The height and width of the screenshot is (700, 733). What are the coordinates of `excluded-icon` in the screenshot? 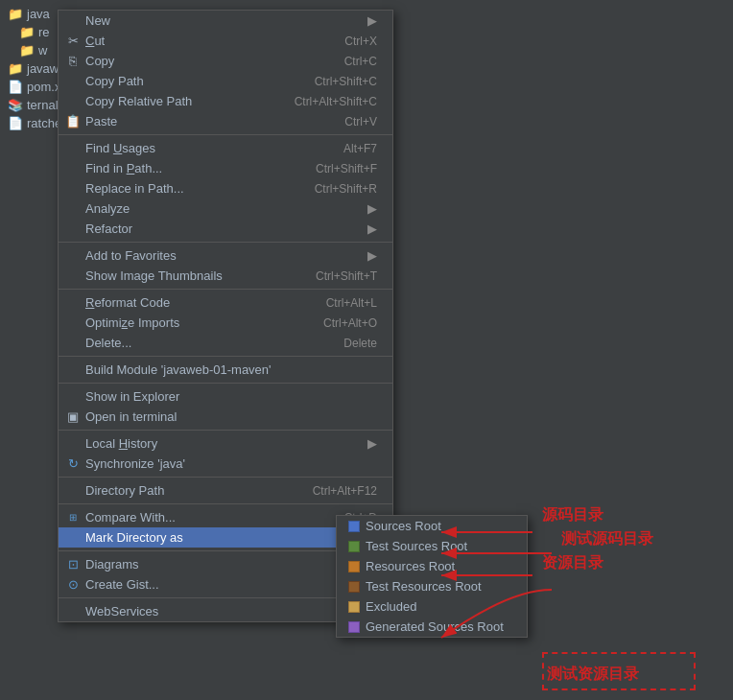 It's located at (354, 607).